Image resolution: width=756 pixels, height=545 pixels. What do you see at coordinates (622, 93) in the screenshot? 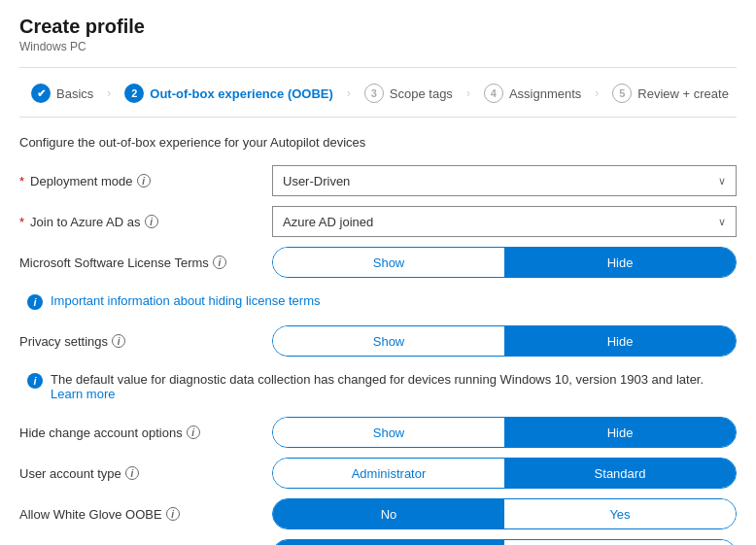
I see `tab-circle-review: 5` at bounding box center [622, 93].